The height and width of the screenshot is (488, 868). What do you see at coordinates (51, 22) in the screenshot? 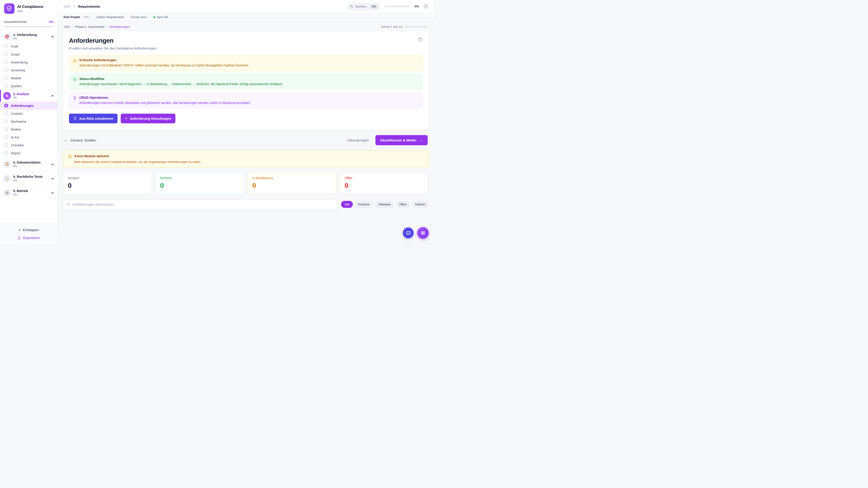
I see `overall-progress-value: 0%` at bounding box center [51, 22].